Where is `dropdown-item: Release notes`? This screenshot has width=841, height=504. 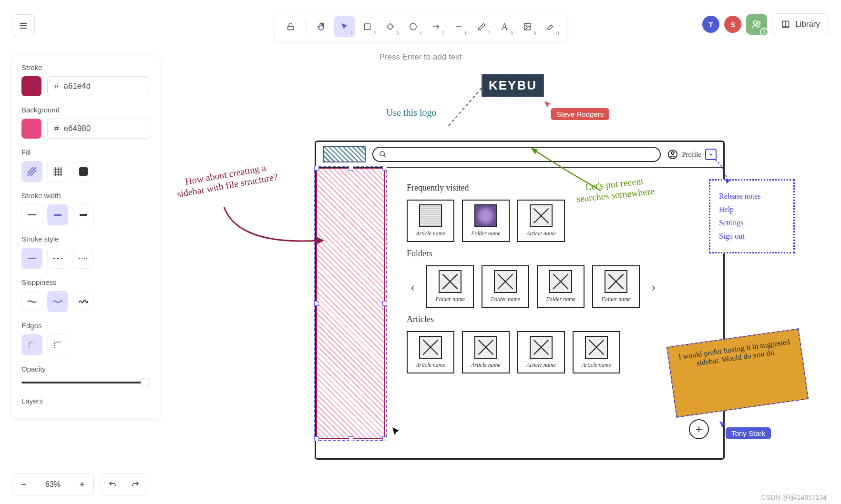 dropdown-item: Release notes is located at coordinates (752, 196).